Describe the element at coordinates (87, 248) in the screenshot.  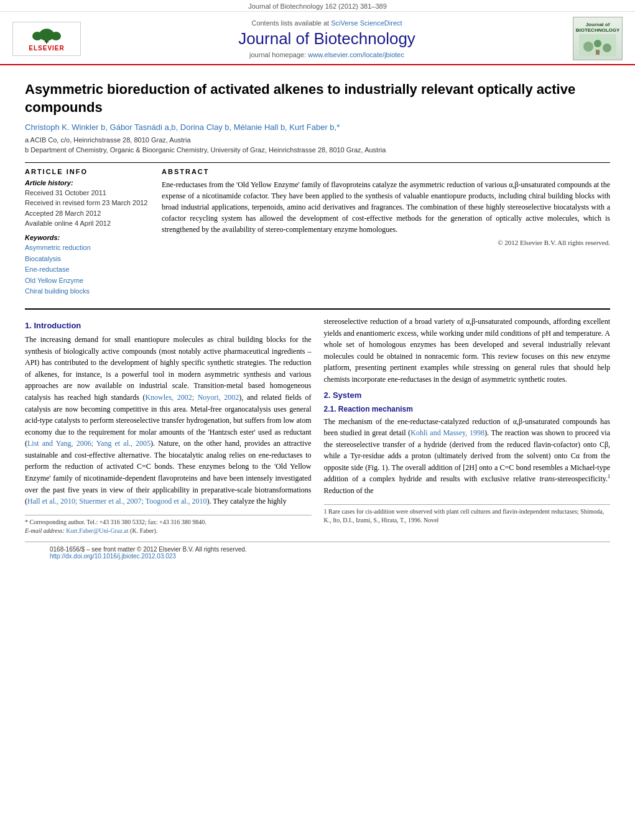
I see `keyword-1: Asymmetric reduction` at that location.